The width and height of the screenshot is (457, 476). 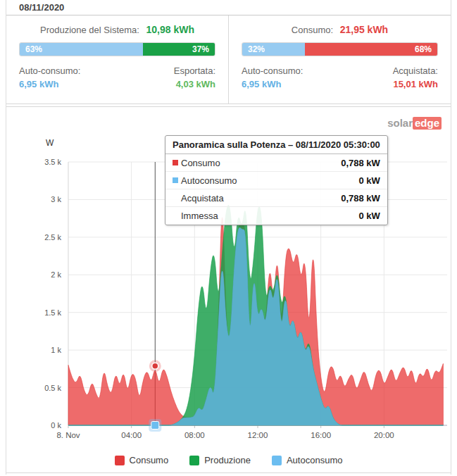 I want to click on consumption-bar-purchased-segment: 68%, so click(x=371, y=49).